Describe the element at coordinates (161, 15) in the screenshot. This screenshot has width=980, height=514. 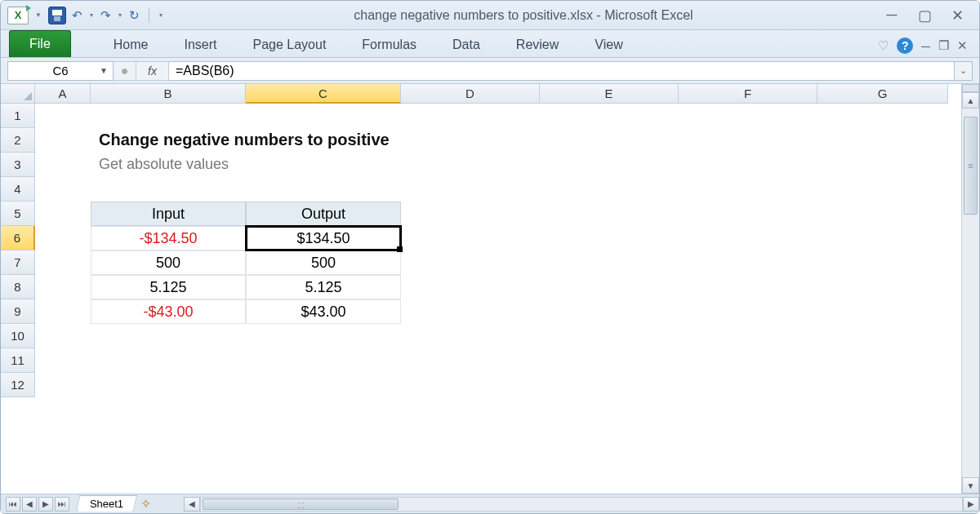
I see `qat-customize-icon: ▾` at that location.